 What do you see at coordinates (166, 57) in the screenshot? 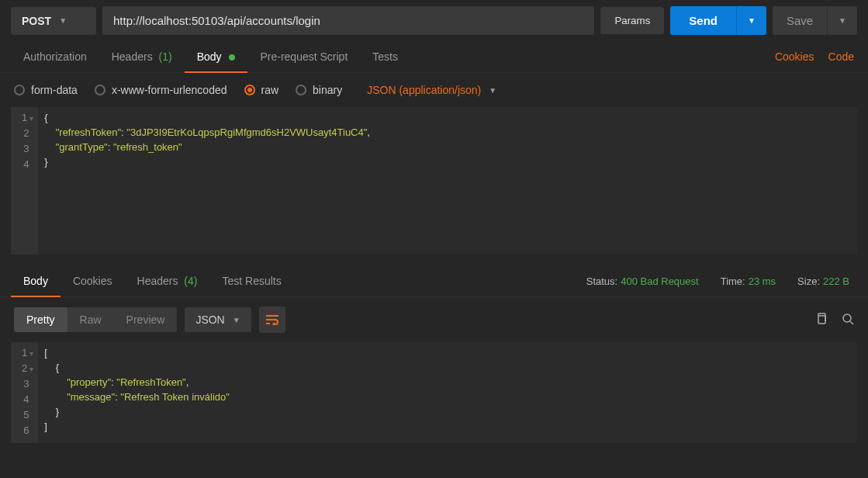
I see `headers-count: (1)` at bounding box center [166, 57].